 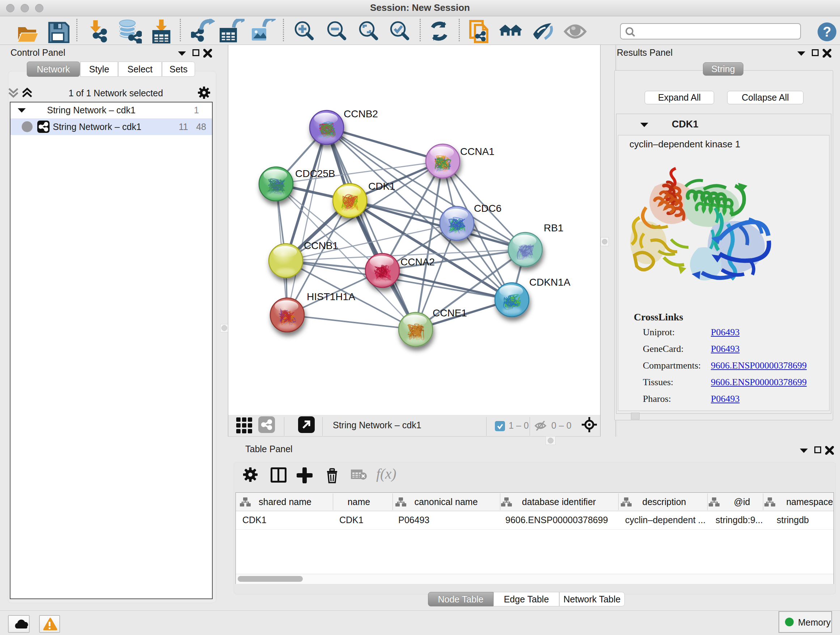 I want to click on svg-text: HIST1H1A, so click(x=331, y=296).